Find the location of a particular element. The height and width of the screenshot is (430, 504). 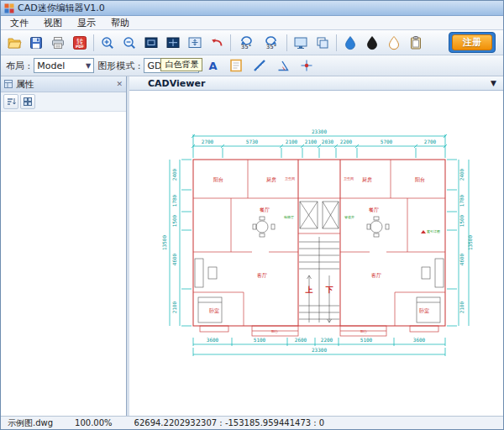

measure-angle-button is located at coordinates (283, 66).